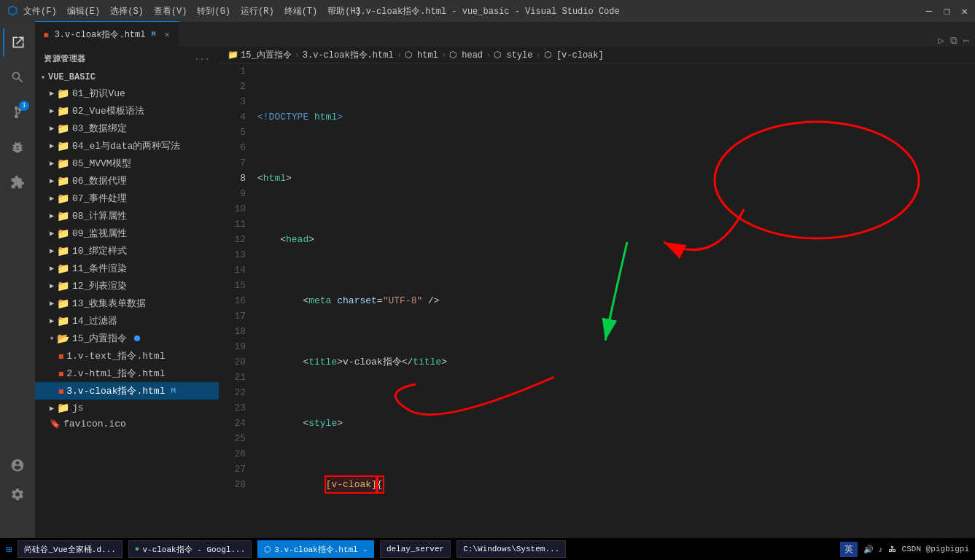  I want to click on folder-06: ▶ 📁 06_数据代理, so click(127, 181).